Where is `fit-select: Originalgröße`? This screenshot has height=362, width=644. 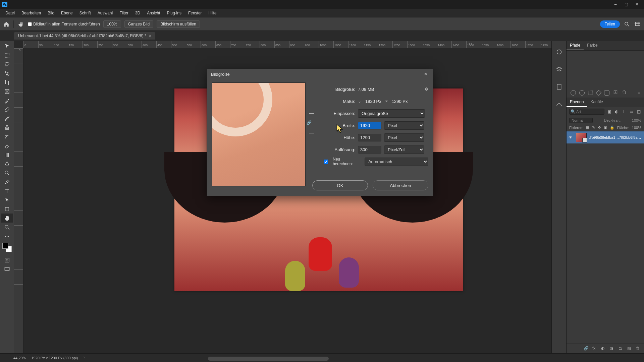 fit-select: Originalgröße is located at coordinates (391, 113).